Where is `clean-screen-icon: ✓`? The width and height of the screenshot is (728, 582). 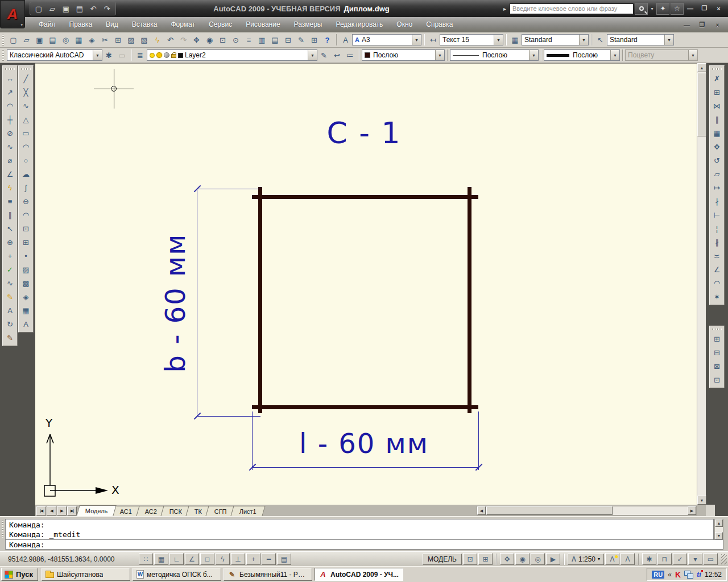 clean-screen-icon: ✓ is located at coordinates (680, 559).